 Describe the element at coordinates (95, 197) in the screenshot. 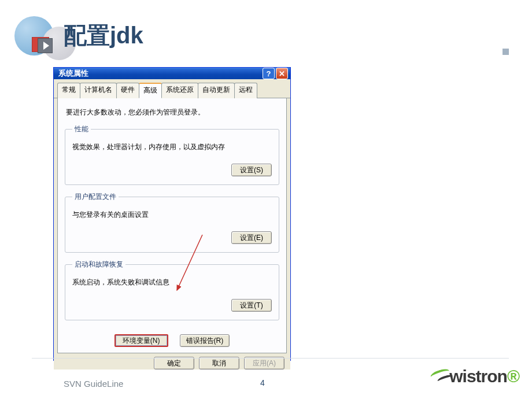

I see `user-profile-legend: 用户配置文件` at that location.